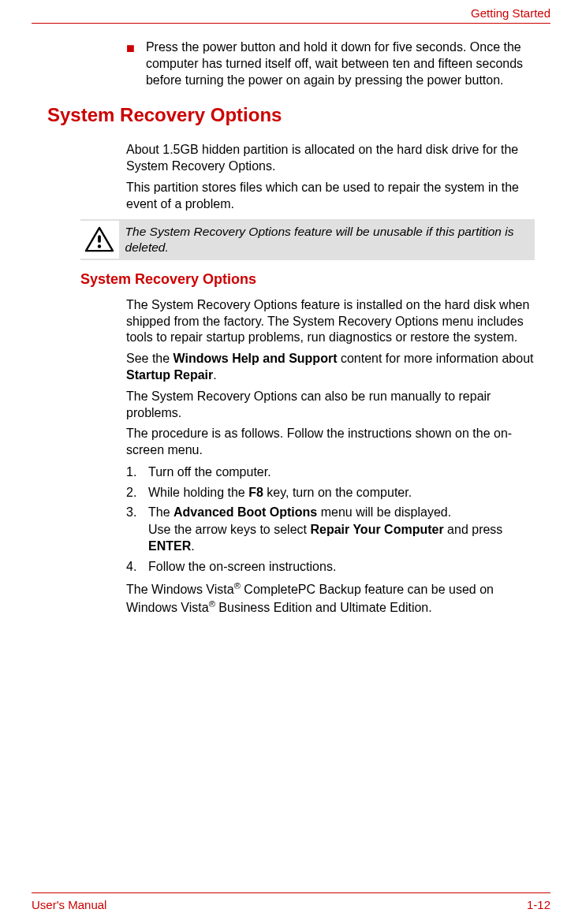 The height and width of the screenshot is (924, 582). I want to click on paragraph: About 1.5GB hidden partition is allocate…, so click(330, 158).